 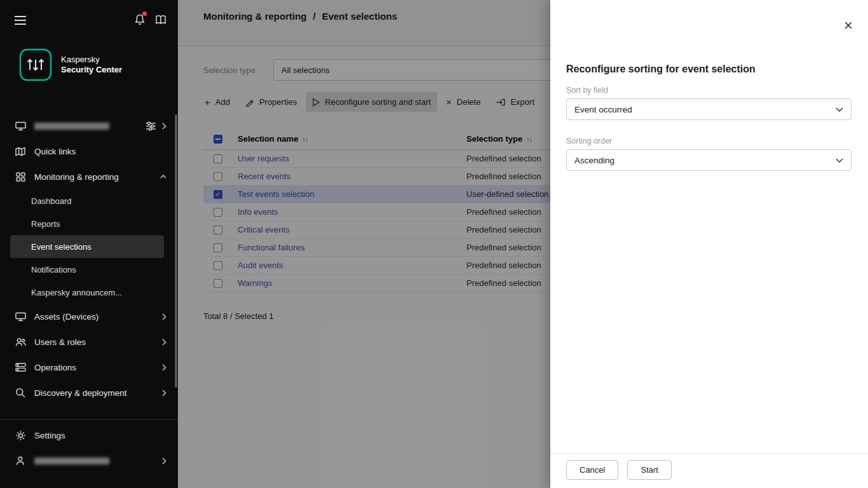 What do you see at coordinates (20, 151) in the screenshot?
I see `map-icon` at bounding box center [20, 151].